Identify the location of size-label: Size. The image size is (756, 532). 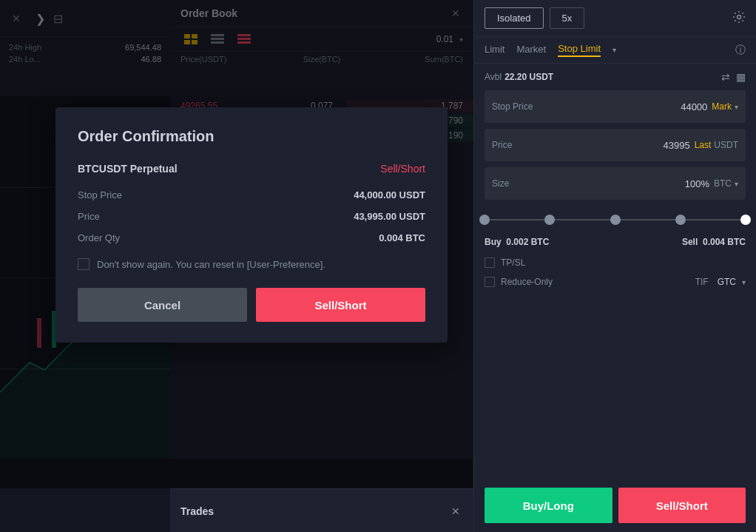
(518, 183).